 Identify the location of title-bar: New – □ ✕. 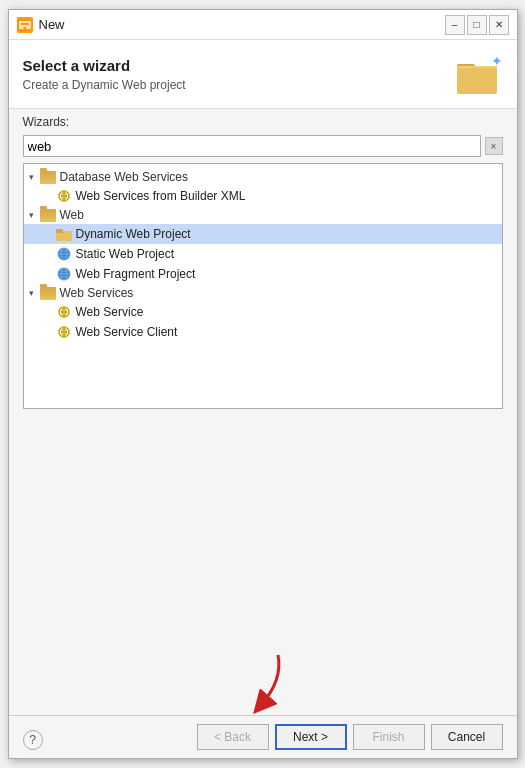
(263, 25).